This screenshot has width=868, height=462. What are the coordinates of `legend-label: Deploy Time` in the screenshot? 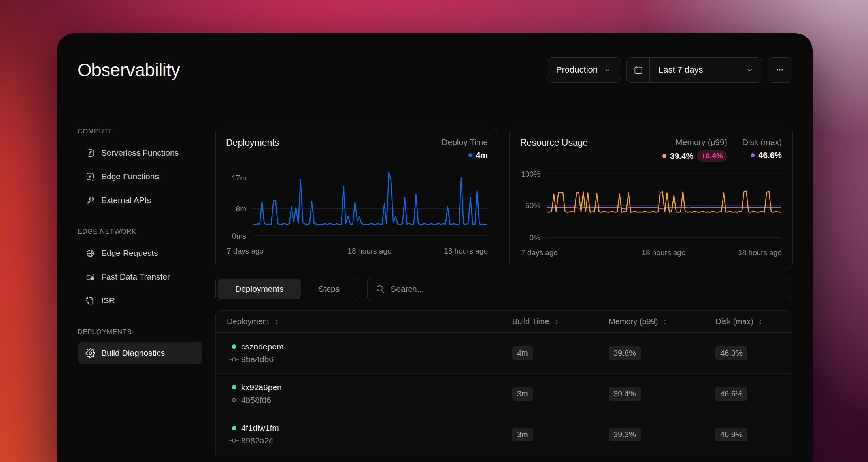 It's located at (465, 142).